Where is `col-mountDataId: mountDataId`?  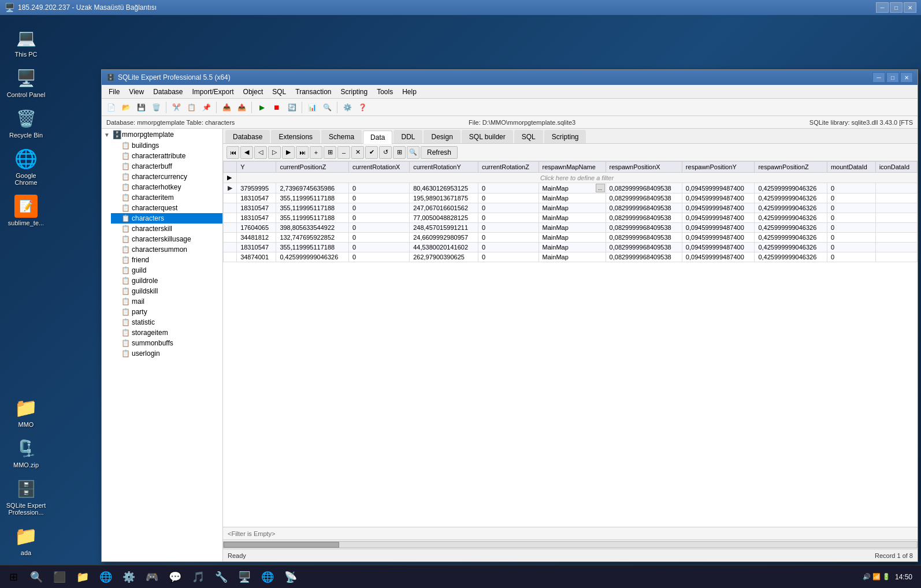 col-mountDataId: mountDataId is located at coordinates (851, 168).